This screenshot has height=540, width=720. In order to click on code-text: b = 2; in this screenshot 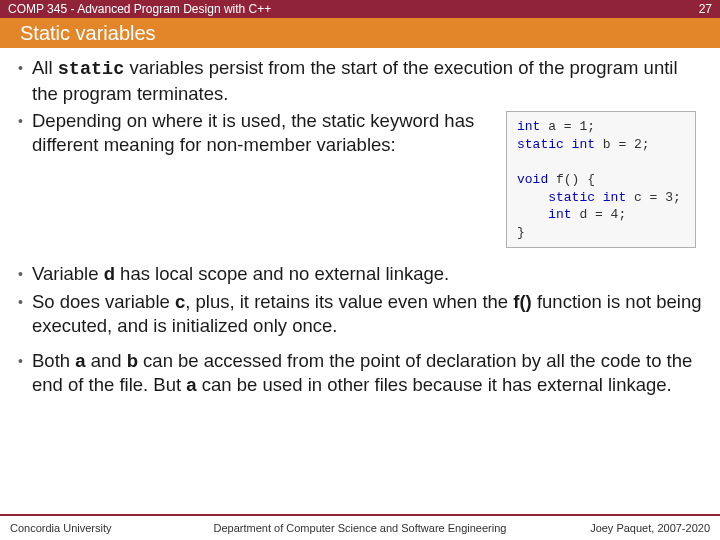, I will do `click(622, 144)`.